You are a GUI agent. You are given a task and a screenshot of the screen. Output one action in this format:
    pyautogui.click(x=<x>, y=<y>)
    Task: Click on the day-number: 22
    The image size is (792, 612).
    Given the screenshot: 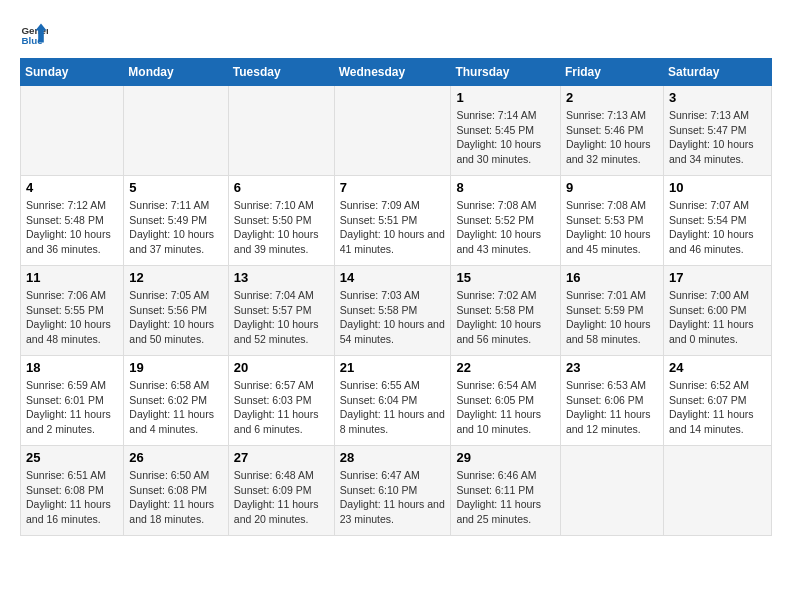 What is the action you would take?
    pyautogui.click(x=506, y=368)
    